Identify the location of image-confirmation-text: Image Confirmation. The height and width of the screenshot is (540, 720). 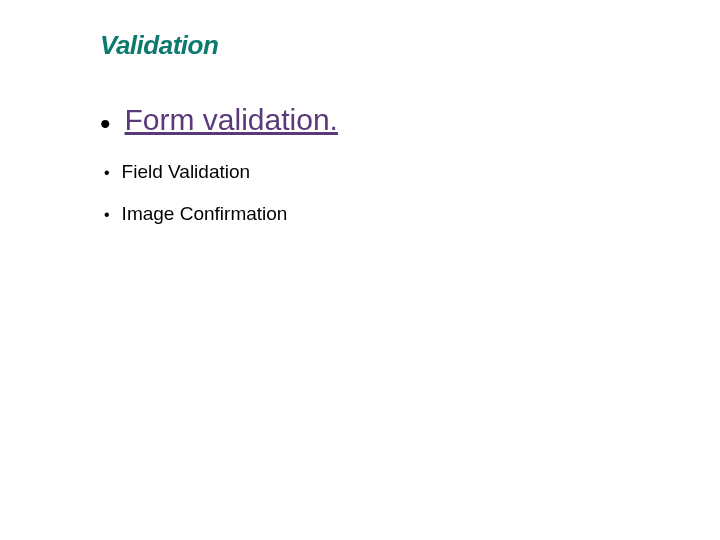
(205, 214).